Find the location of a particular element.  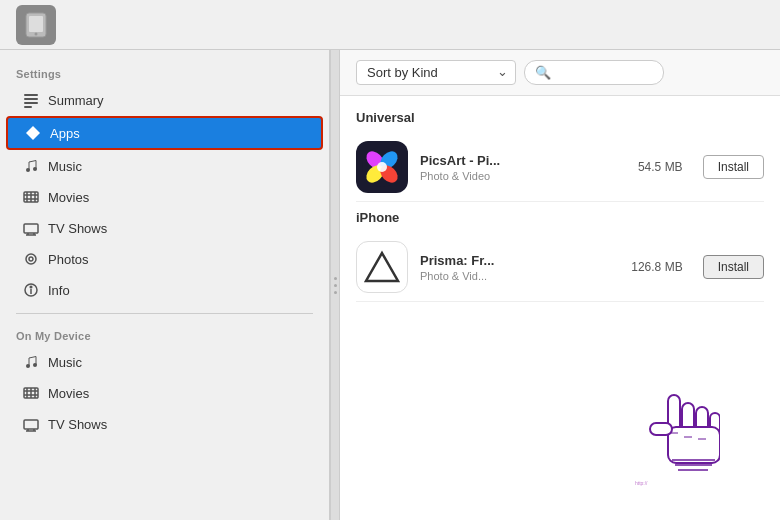

picsart-app-icon is located at coordinates (382, 167).